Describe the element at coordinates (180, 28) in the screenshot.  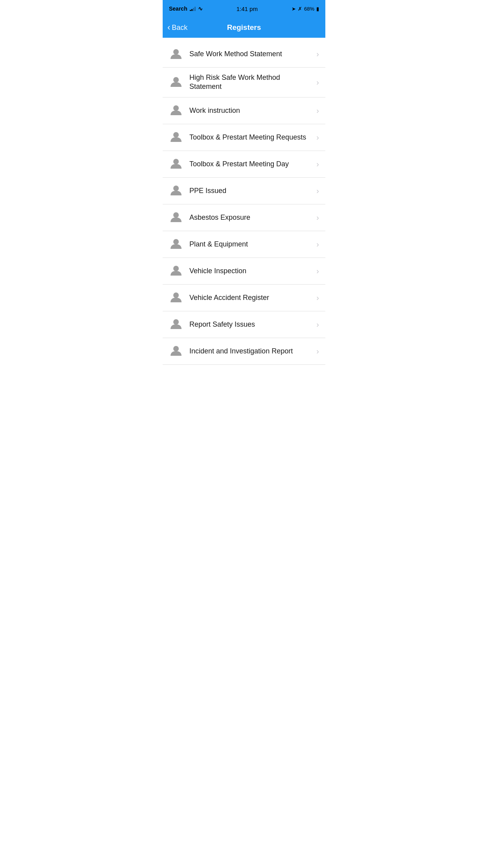
I see `back-label: Back` at that location.